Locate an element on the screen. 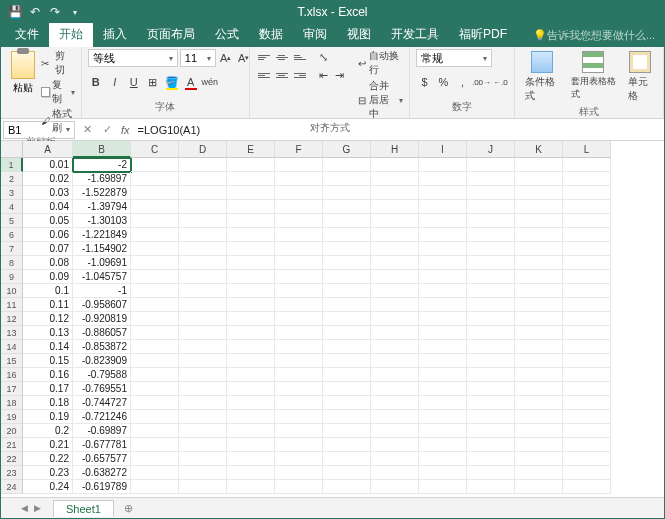  row-header: 19 is located at coordinates (12, 417).